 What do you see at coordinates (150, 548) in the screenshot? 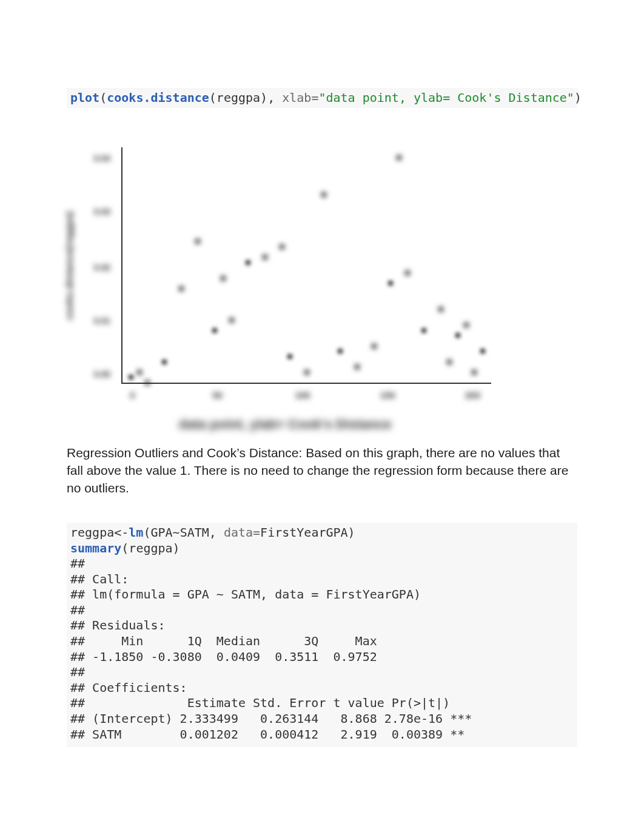
I see `summary-args: (reggpa)` at bounding box center [150, 548].